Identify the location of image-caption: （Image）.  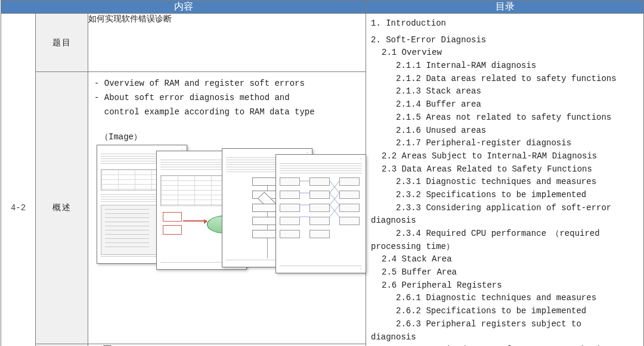
(227, 133).